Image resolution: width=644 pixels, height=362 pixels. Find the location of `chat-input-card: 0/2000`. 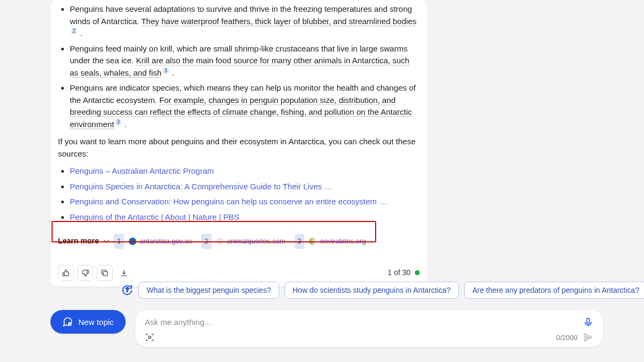

chat-input-card: 0/2000 is located at coordinates (369, 328).